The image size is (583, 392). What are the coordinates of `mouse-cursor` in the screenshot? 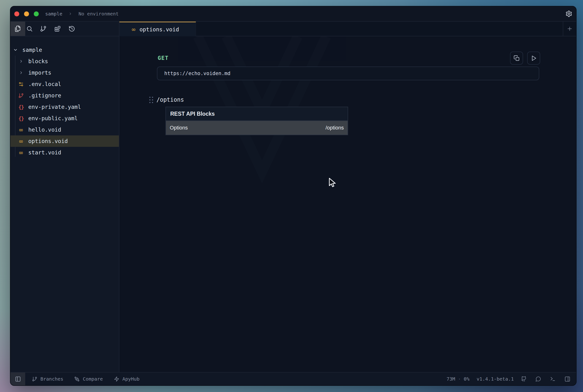 It's located at (332, 182).